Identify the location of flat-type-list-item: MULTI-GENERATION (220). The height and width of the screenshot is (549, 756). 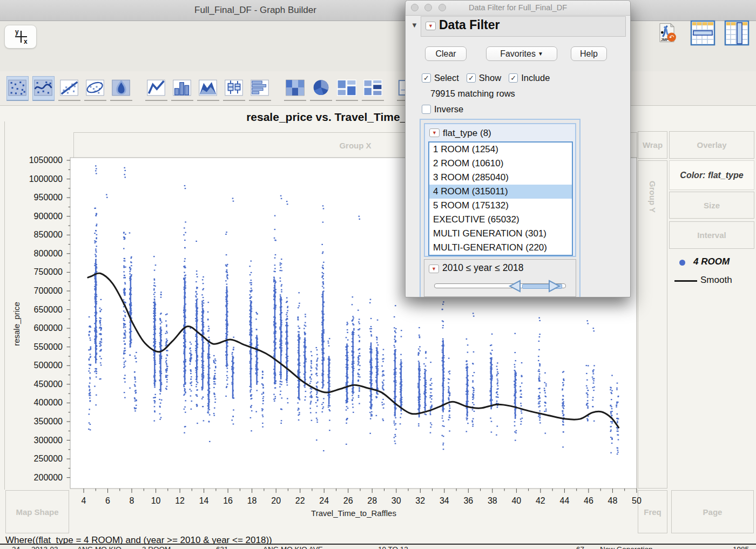
(501, 248).